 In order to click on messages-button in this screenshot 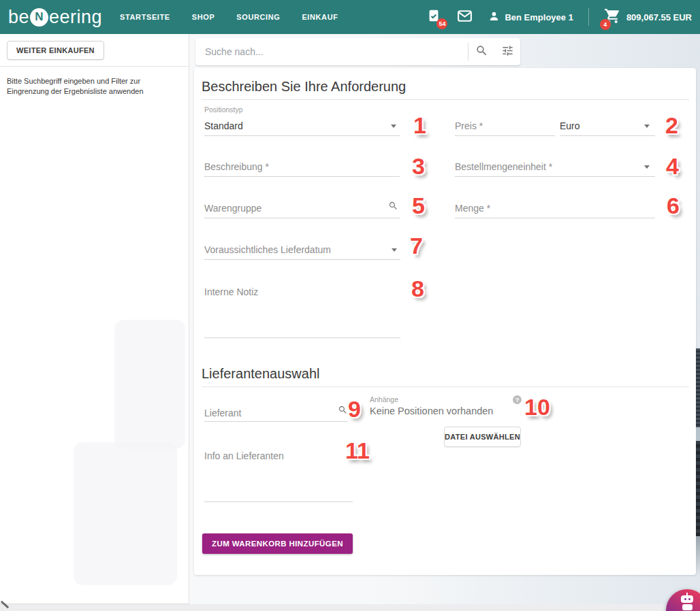, I will do `click(464, 18)`.